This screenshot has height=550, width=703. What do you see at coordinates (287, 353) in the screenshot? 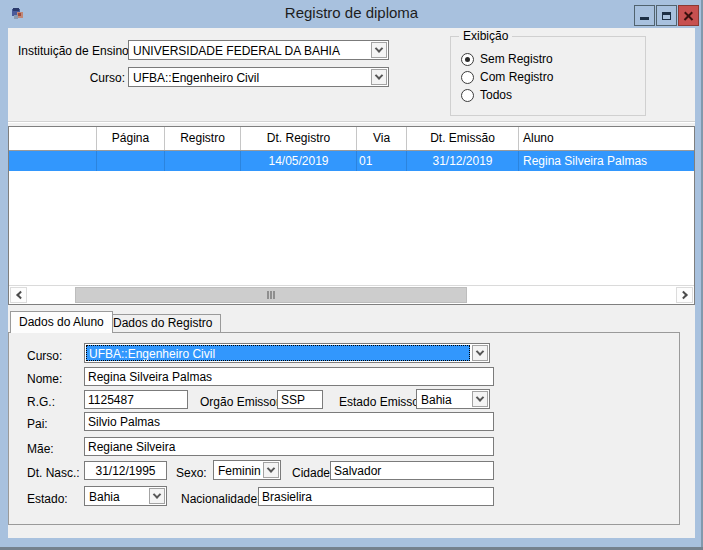
I see `curso-combobox: UFBA::Engenheiro Civil` at bounding box center [287, 353].